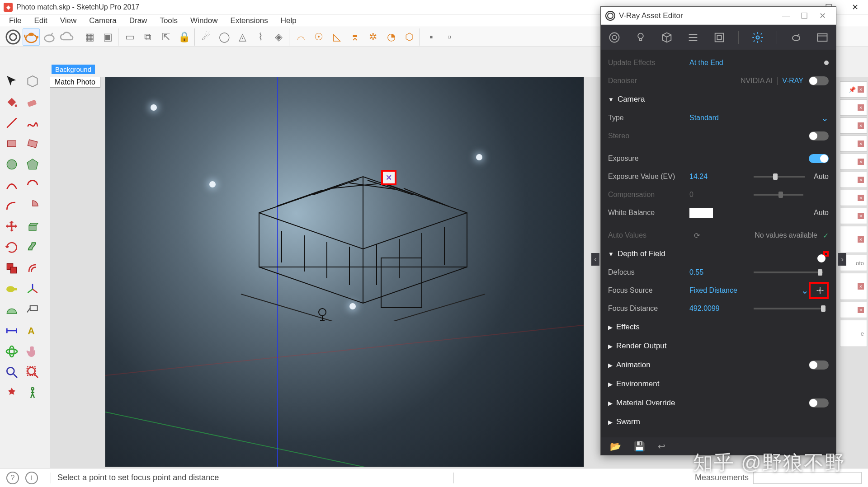 Image resolution: width=868 pixels, height=487 pixels. What do you see at coordinates (757, 81) in the screenshot?
I see `denoiser-nvidia: NVIDIA AI` at bounding box center [757, 81].